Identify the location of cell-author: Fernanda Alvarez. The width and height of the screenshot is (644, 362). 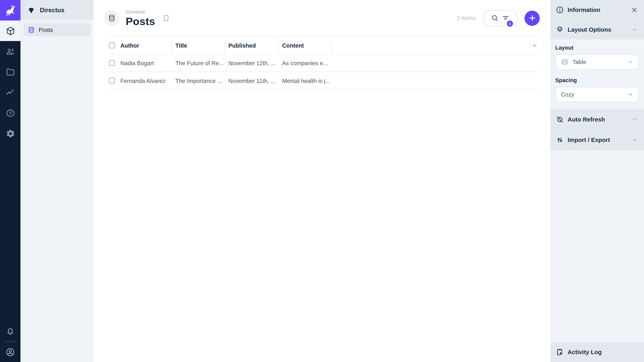
(146, 80).